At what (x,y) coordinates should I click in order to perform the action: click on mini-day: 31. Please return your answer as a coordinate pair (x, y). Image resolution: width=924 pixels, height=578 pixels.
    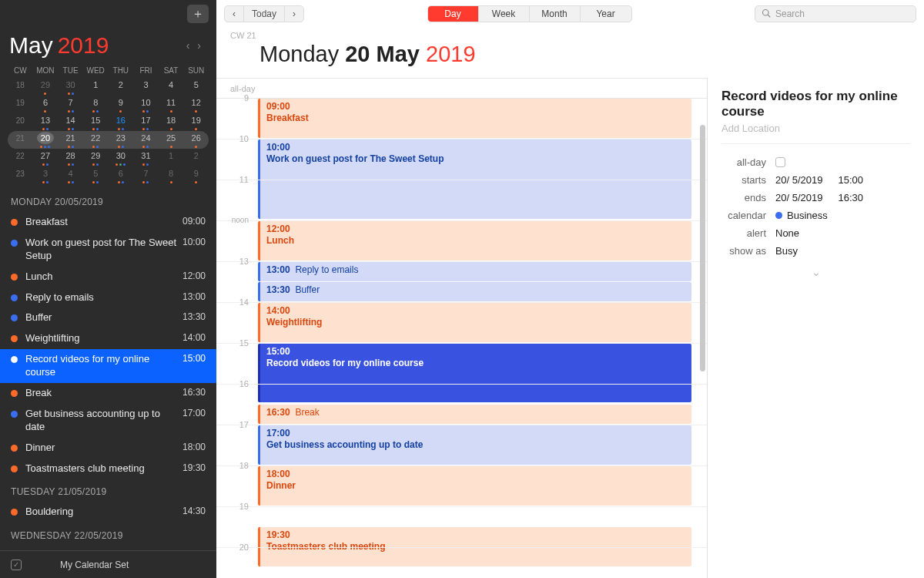
    Looking at the image, I should click on (146, 157).